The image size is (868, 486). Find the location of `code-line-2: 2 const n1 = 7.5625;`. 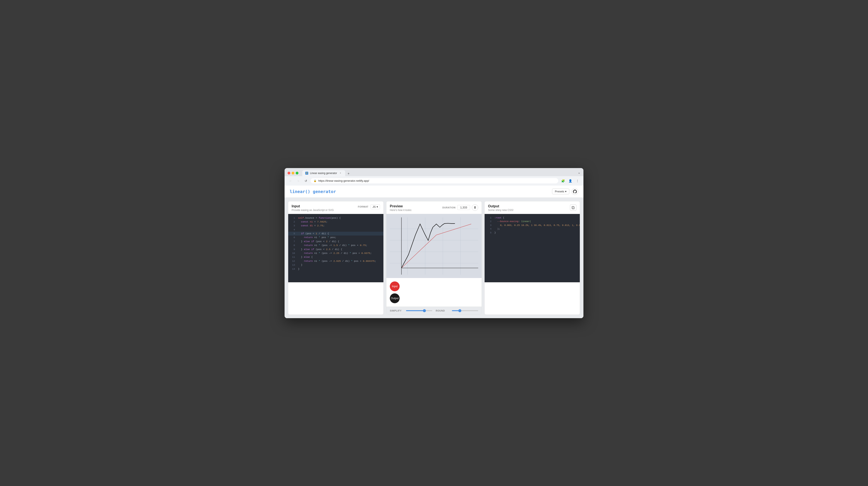

code-line-2: 2 const n1 = 7.5625; is located at coordinates (336, 222).